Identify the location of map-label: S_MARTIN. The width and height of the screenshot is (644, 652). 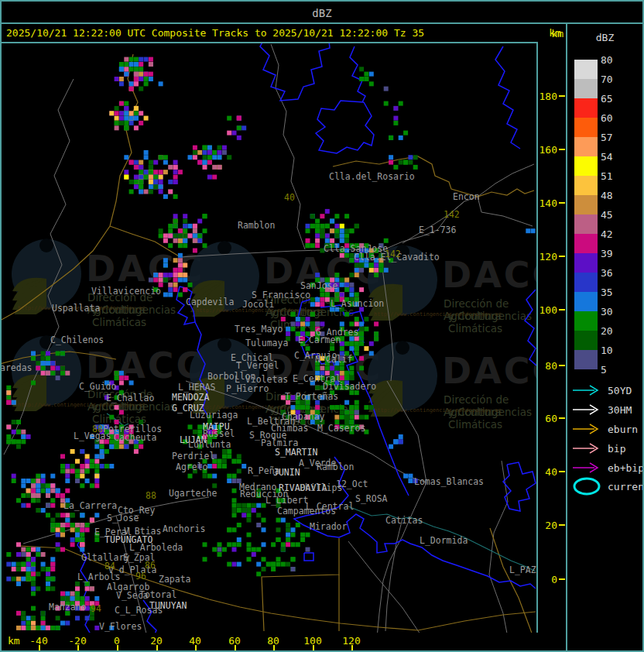
(296, 452).